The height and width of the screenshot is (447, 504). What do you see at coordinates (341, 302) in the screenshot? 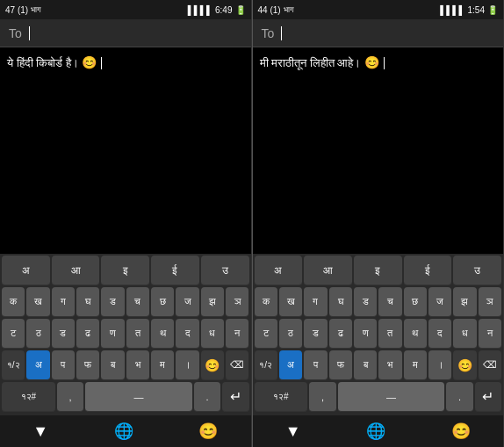
I see `key2-gha: घ` at bounding box center [341, 302].